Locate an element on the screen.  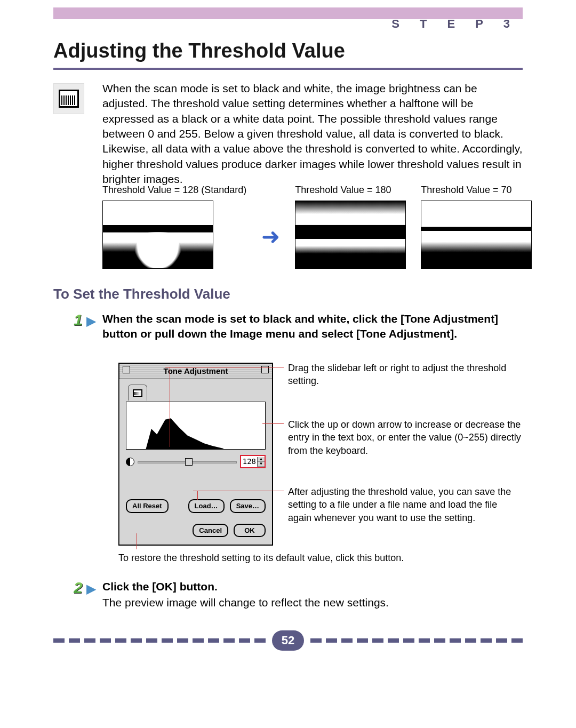
step-1-number: 1 is located at coordinates (78, 320).